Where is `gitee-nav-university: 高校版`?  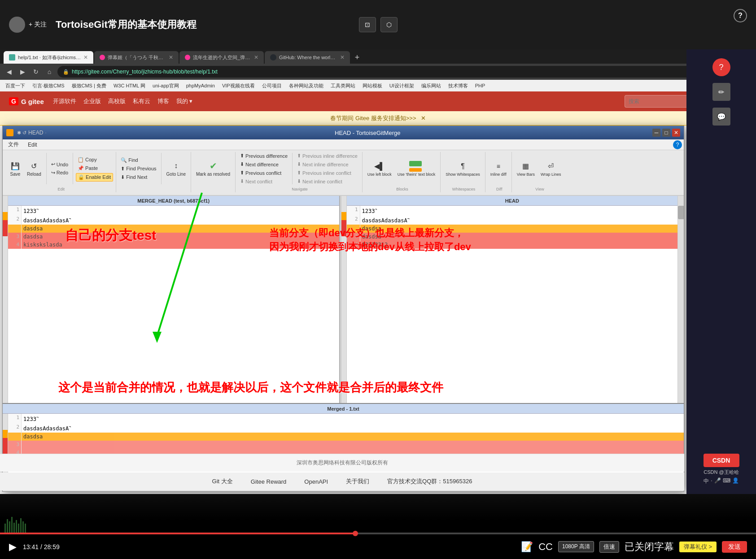
gitee-nav-university: 高校版 is located at coordinates (117, 101).